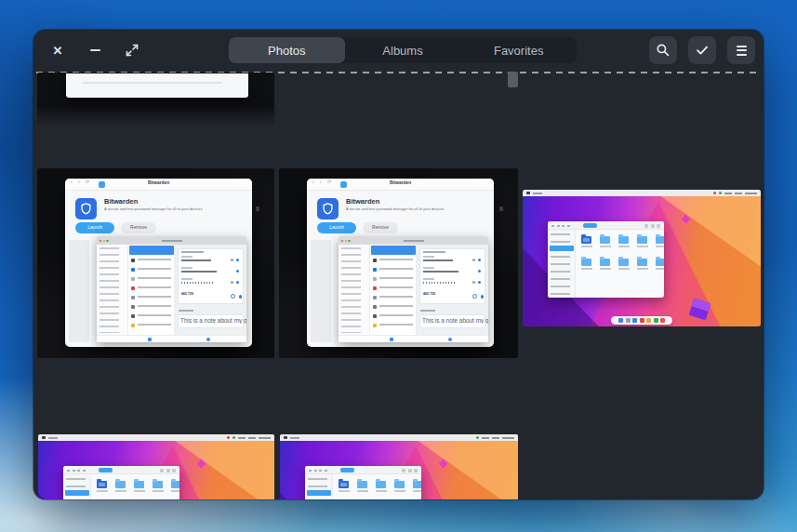 This screenshot has width=797, height=532. I want to click on mini-dock, so click(642, 320).